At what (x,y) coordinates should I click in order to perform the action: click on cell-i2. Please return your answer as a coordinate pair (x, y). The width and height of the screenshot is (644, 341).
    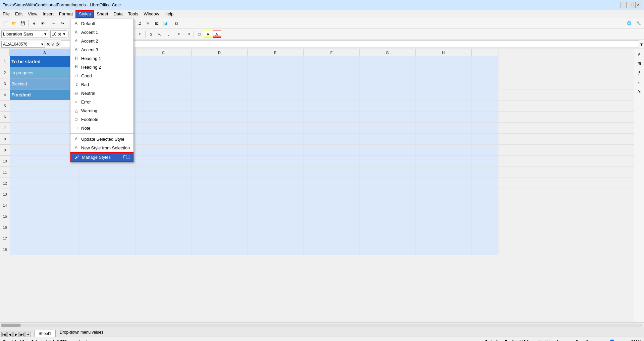
    Looking at the image, I should click on (485, 73).